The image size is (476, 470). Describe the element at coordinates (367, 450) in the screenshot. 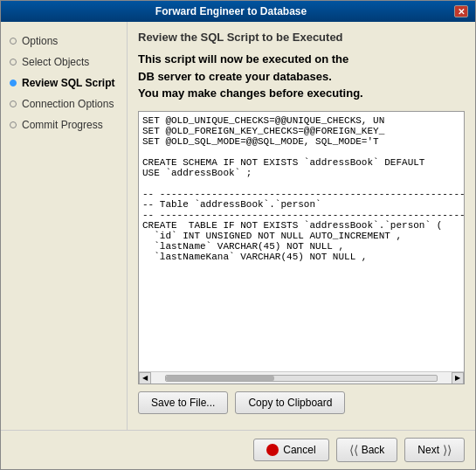

I see `back-button: ⟨⟨ Back` at that location.